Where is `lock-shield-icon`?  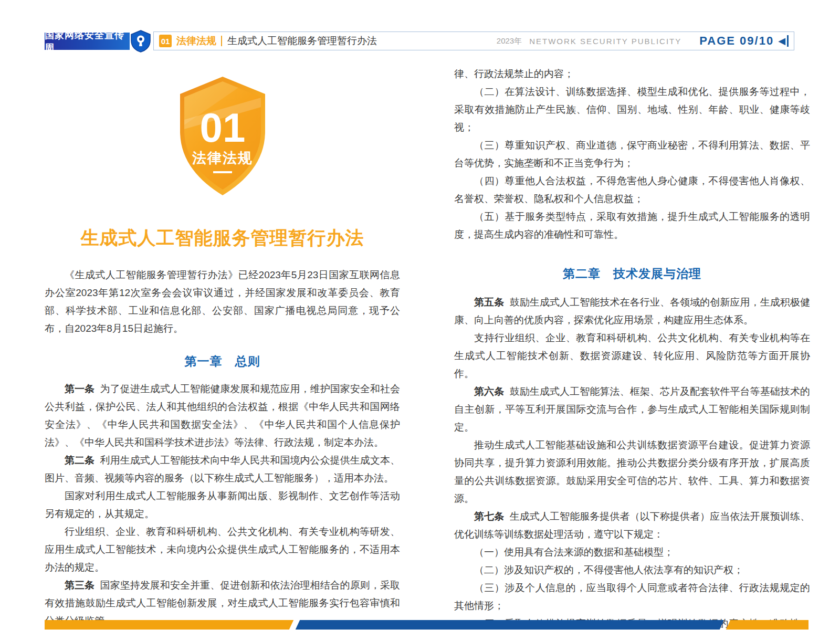
lock-shield-icon is located at coordinates (141, 41).